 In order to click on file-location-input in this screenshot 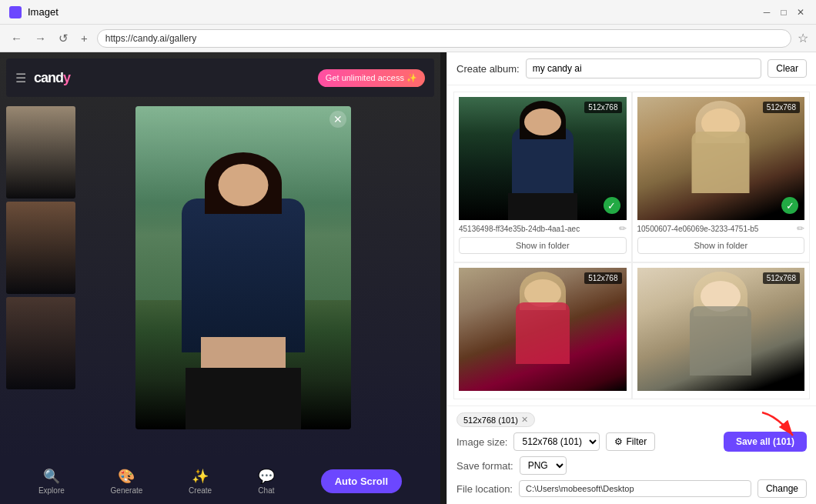, I will do `click(635, 489)`.